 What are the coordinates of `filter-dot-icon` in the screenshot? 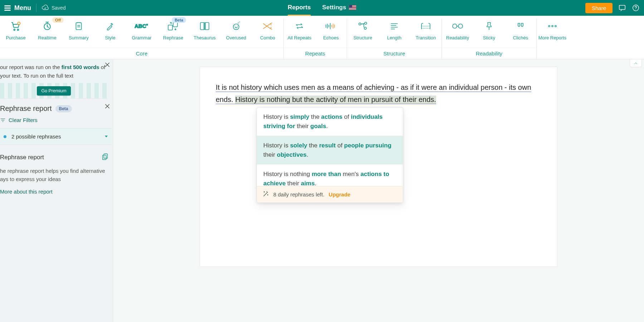 It's located at (5, 137).